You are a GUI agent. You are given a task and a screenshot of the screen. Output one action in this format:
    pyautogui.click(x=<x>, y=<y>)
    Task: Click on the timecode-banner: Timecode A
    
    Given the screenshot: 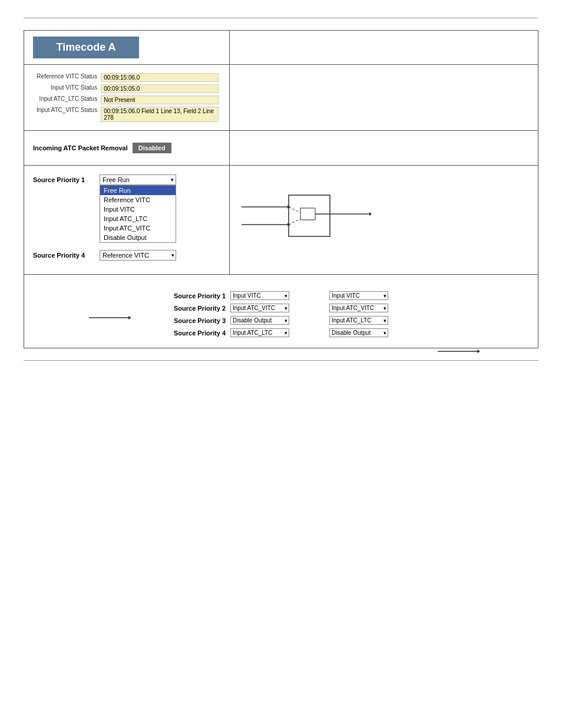 What is the action you would take?
    pyautogui.click(x=86, y=47)
    